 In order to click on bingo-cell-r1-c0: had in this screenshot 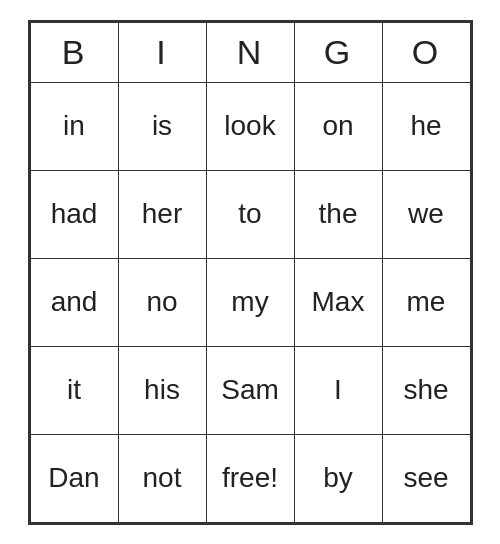, I will do `click(74, 214)`.